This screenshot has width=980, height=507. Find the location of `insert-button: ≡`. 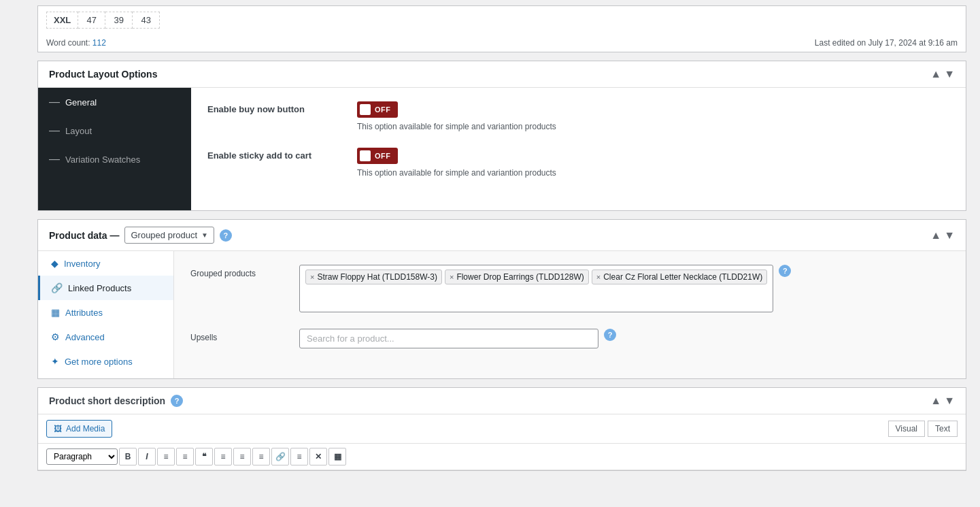

insert-button: ≡ is located at coordinates (299, 457).